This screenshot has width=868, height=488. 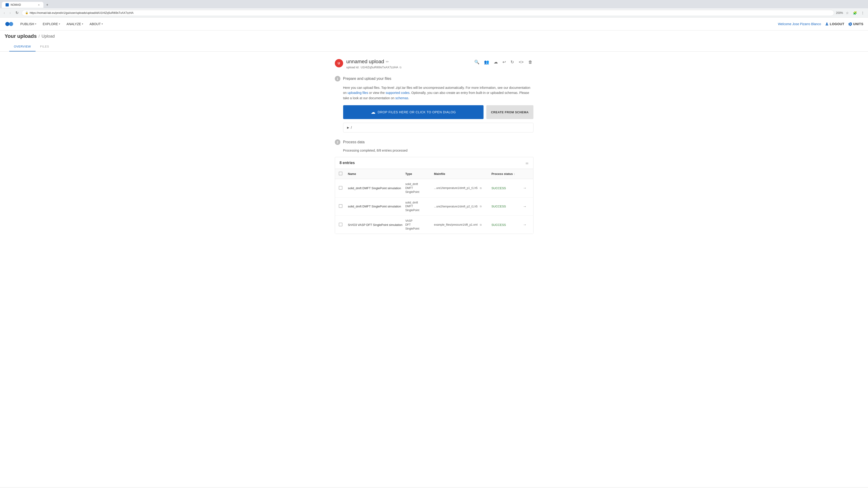 What do you see at coordinates (840, 13) in the screenshot?
I see `zoom-indicator: 200%` at bounding box center [840, 13].